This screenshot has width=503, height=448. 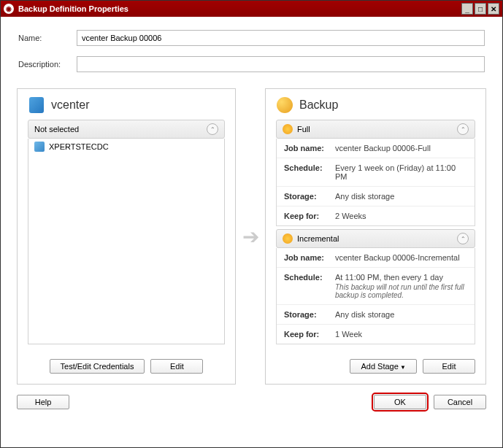 I want to click on source-panel-title: vcenter, so click(x=70, y=105).